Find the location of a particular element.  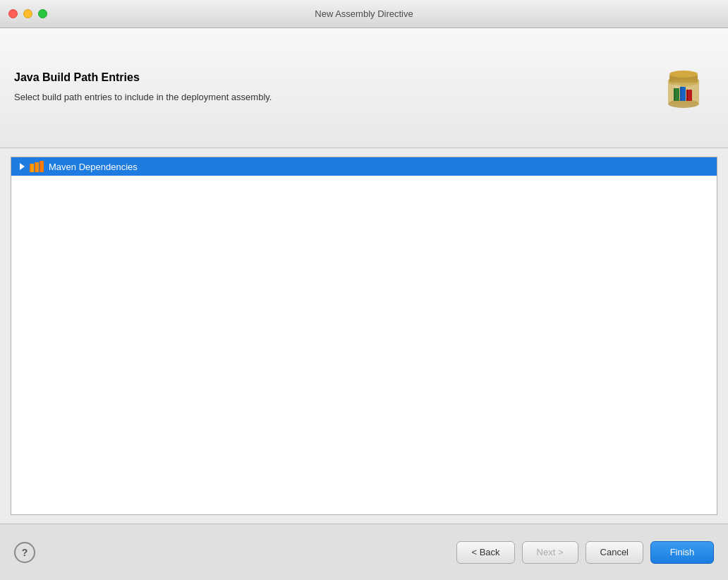

page-title: Java Build Path Entries is located at coordinates (332, 78).